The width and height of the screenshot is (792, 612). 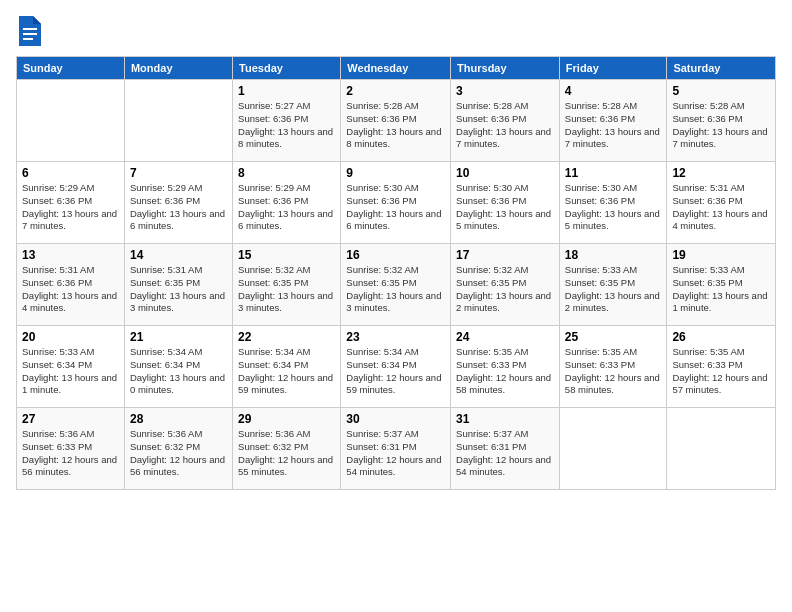 I want to click on day-number: 25, so click(x=614, y=337).